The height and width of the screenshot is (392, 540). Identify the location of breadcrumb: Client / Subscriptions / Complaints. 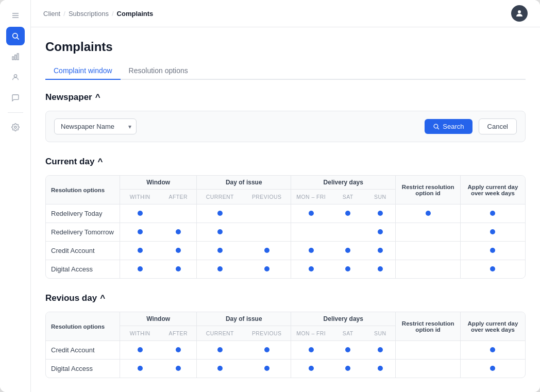
(98, 13).